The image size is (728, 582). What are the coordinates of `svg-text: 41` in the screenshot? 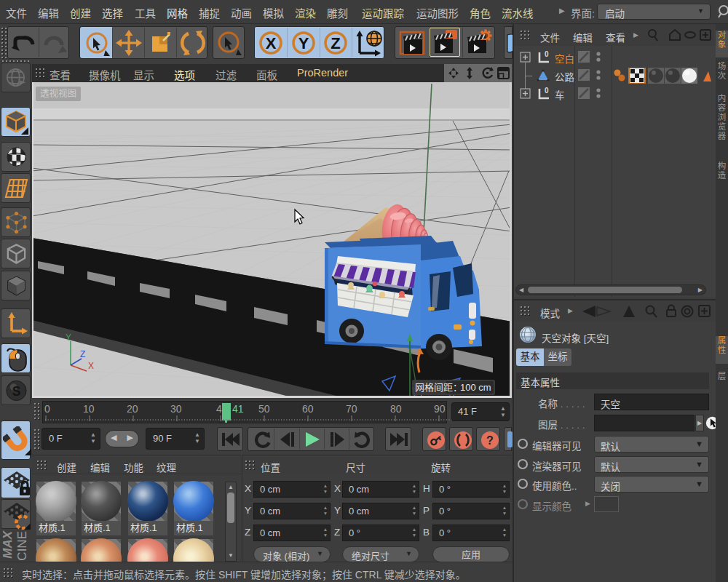 It's located at (238, 409).